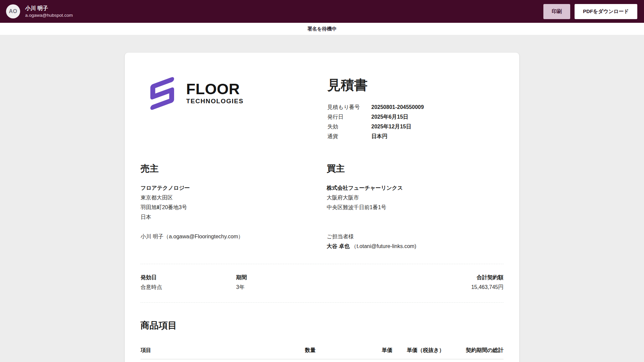  I want to click on user-text: 小川 明子 a.ogawa@hubspot.com, so click(49, 11).